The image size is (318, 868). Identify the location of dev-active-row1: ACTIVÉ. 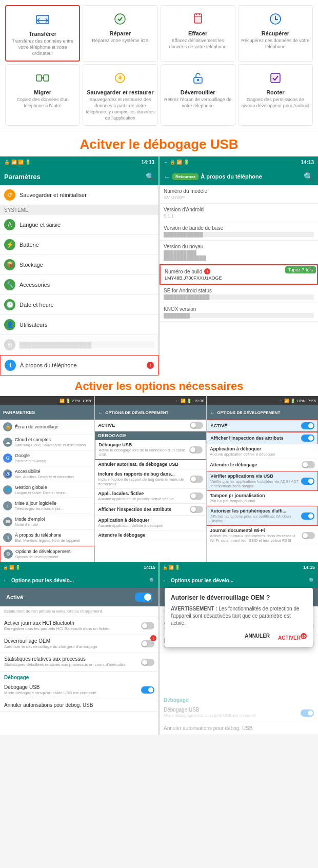
(151, 426).